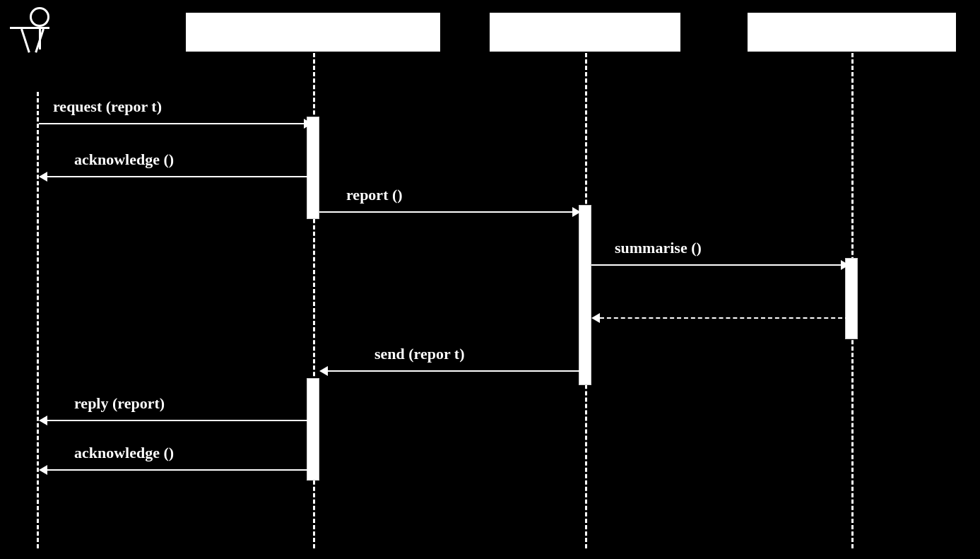 The width and height of the screenshot is (980, 559). Describe the element at coordinates (450, 371) in the screenshot. I see `arrow-send` at that location.